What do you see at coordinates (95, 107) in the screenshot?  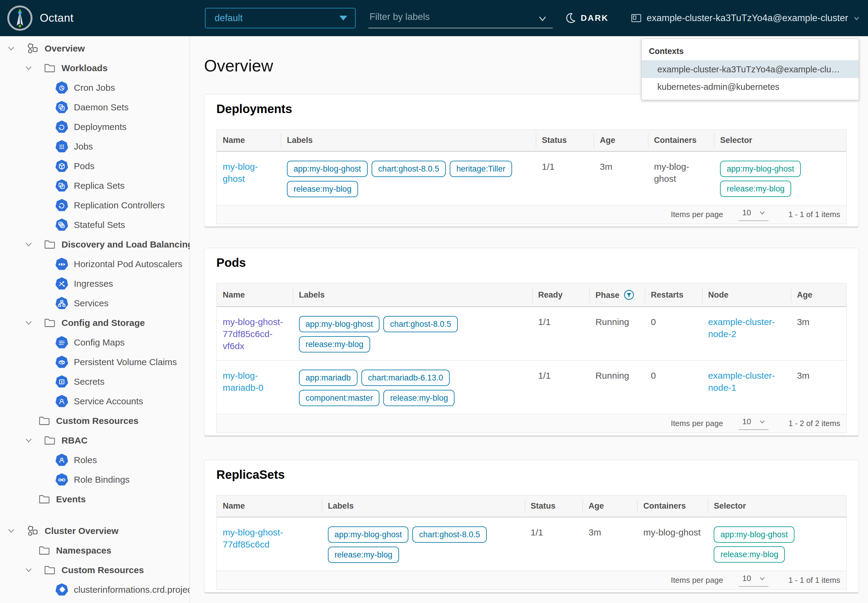 I see `sidebar-item-daemon-sets: Daemon Sets` at bounding box center [95, 107].